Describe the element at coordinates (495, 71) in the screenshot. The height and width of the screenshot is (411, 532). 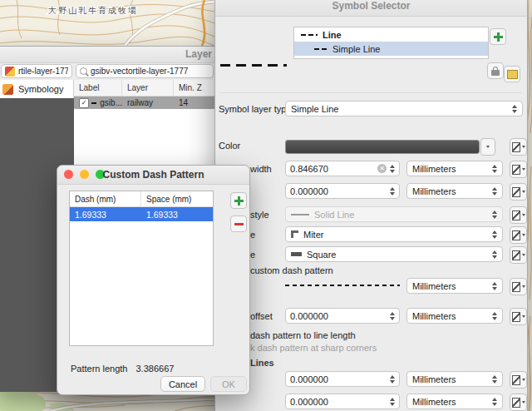
I see `lock-color-button` at that location.